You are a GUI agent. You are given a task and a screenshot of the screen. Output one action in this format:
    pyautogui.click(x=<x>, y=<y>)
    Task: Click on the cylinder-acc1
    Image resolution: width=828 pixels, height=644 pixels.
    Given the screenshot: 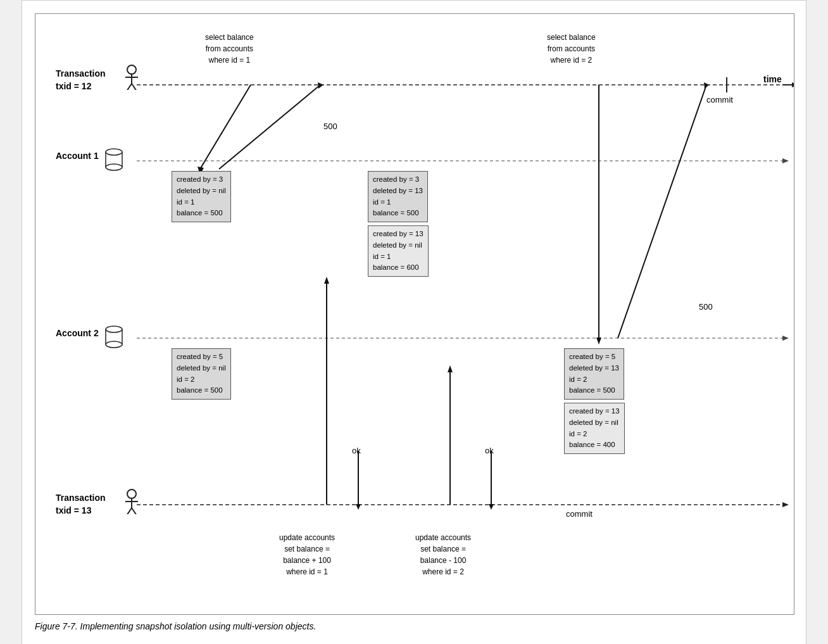 What is the action you would take?
    pyautogui.click(x=114, y=160)
    